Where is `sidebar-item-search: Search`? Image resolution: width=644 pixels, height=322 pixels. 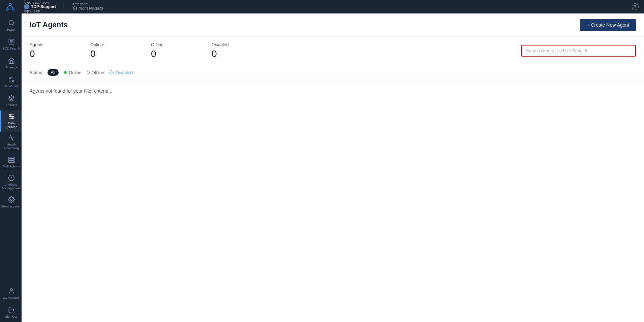
sidebar-item-search: Search is located at coordinates (11, 26).